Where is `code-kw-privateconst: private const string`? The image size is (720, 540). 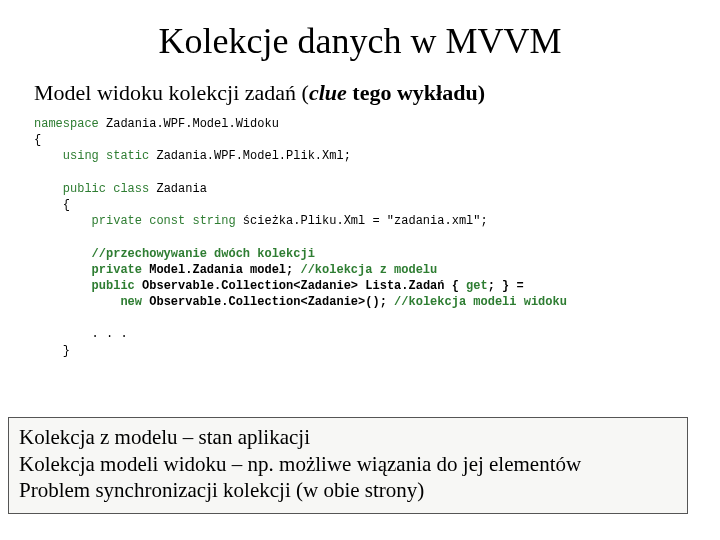
code-kw-privateconst: private const string is located at coordinates (168, 221).